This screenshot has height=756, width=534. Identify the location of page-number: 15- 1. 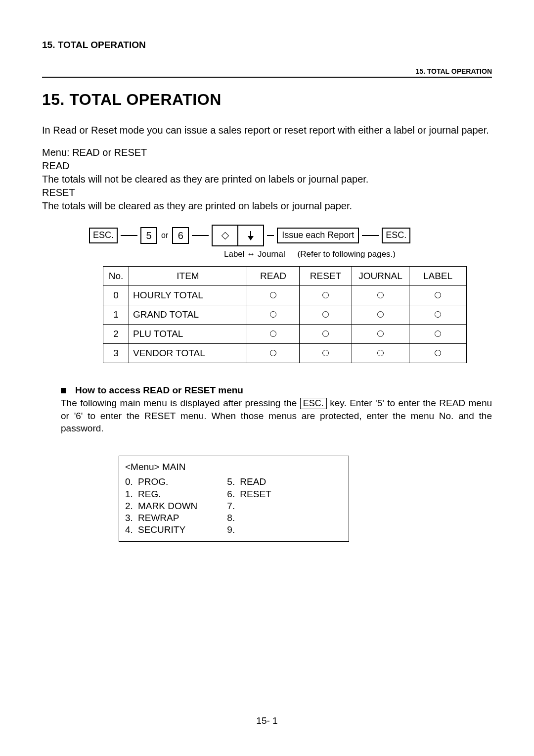
(267, 721).